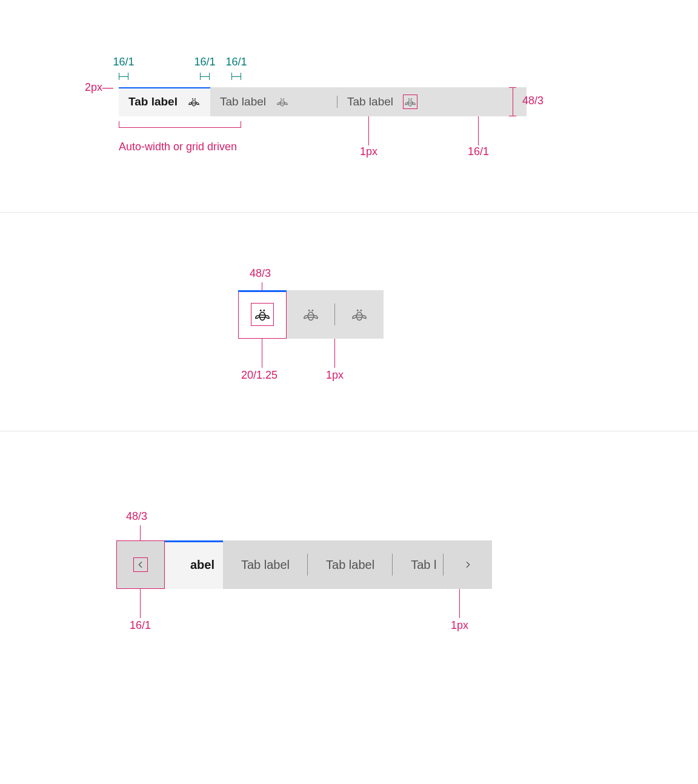 This screenshot has height=784, width=698. What do you see at coordinates (424, 565) in the screenshot?
I see `tab-label: Tab l` at bounding box center [424, 565].